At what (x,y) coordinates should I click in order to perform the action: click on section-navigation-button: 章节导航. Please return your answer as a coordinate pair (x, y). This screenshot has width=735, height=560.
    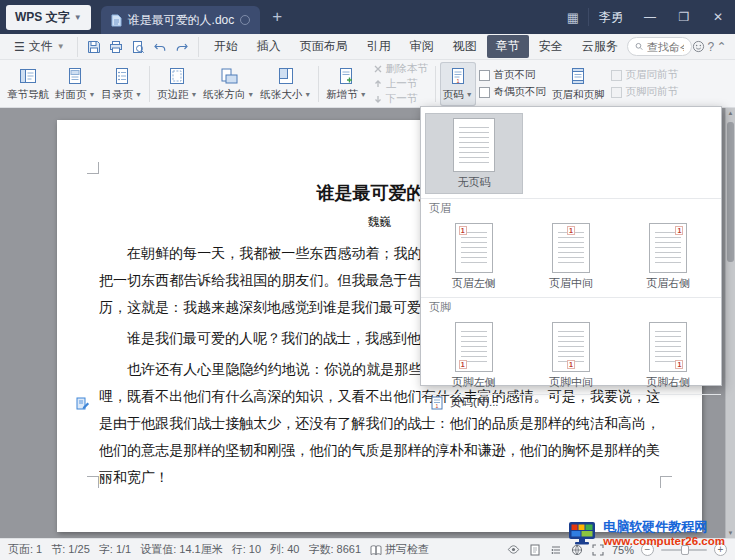
    Looking at the image, I should click on (28, 84).